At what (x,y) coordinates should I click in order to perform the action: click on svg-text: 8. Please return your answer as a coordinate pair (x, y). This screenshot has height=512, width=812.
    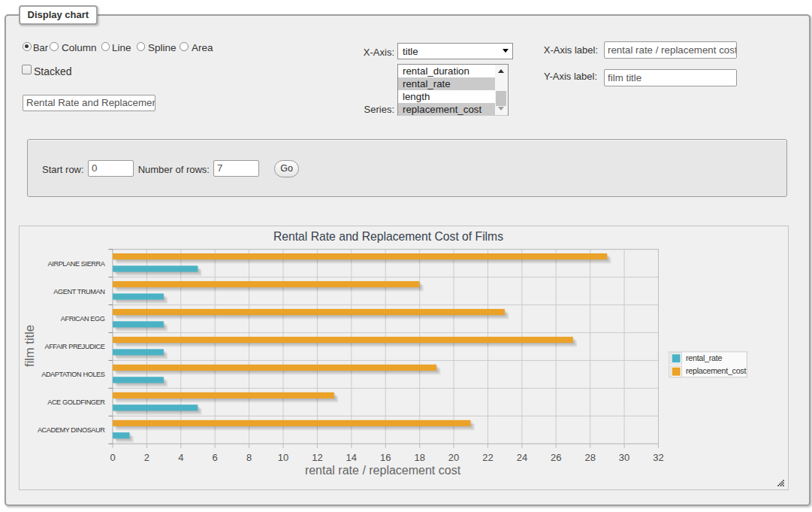
    Looking at the image, I should click on (249, 457).